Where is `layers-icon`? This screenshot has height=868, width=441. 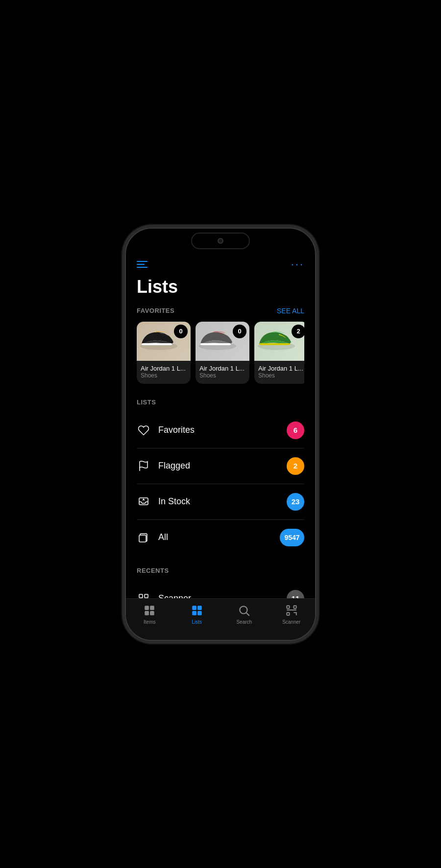
layers-icon is located at coordinates (144, 538).